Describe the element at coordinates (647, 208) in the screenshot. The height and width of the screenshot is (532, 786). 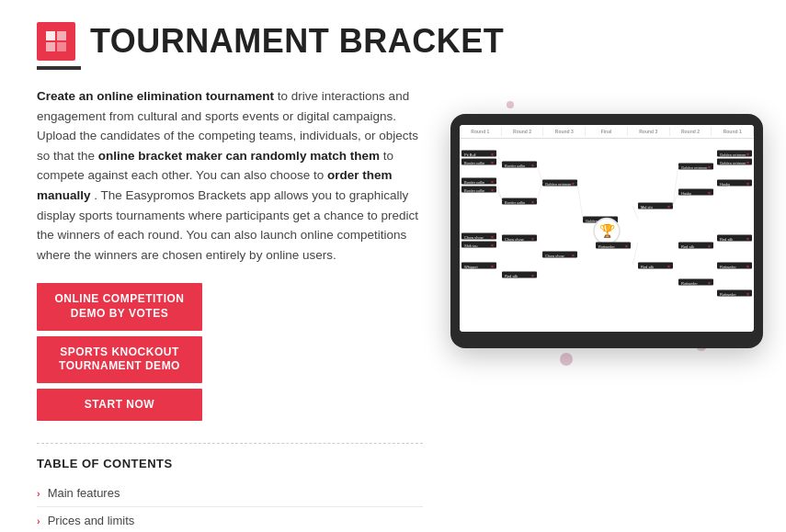
I see `svg-text: Mal shi` at that location.